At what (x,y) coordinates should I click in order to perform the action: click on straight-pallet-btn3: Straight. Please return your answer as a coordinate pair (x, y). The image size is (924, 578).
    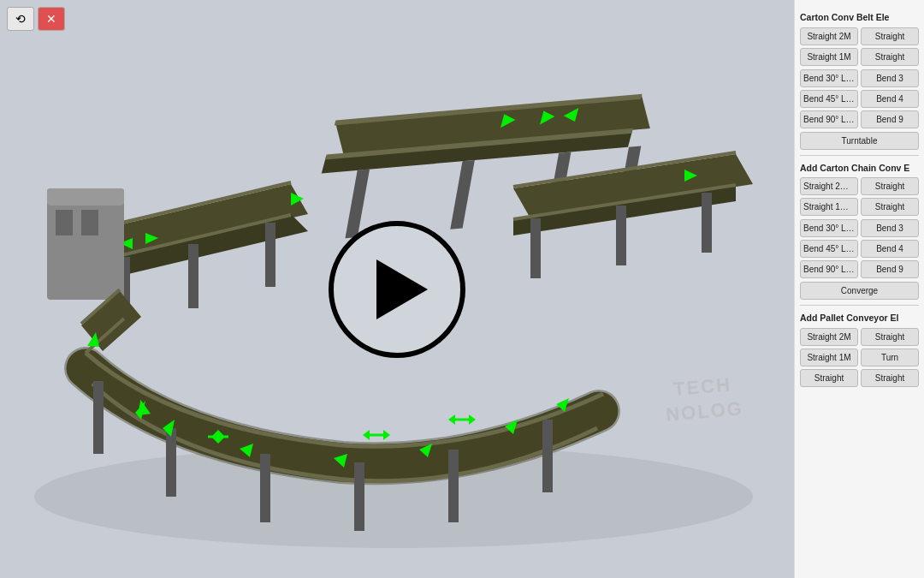
    Looking at the image, I should click on (890, 378).